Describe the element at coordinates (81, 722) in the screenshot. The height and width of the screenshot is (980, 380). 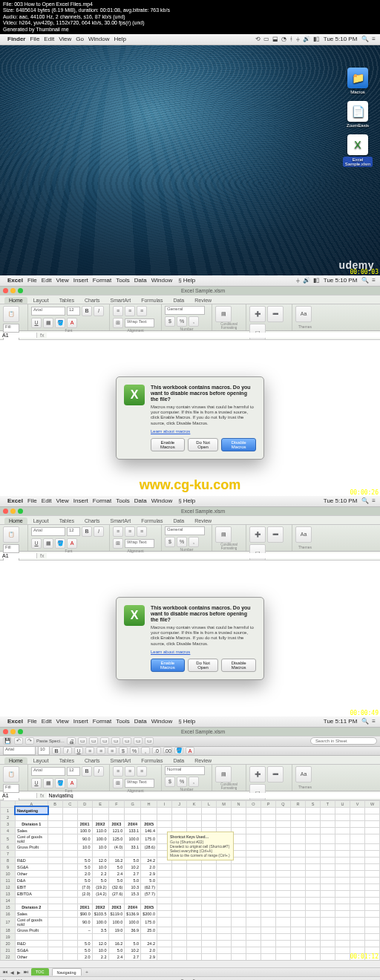
I see `menu-insert: Insert` at that location.